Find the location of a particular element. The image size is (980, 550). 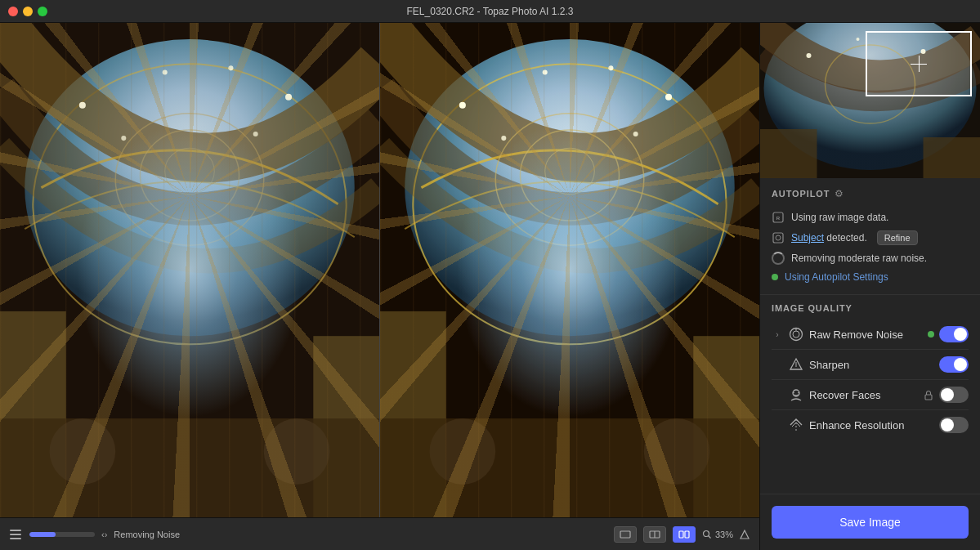

remove-noise-icon is located at coordinates (796, 334).